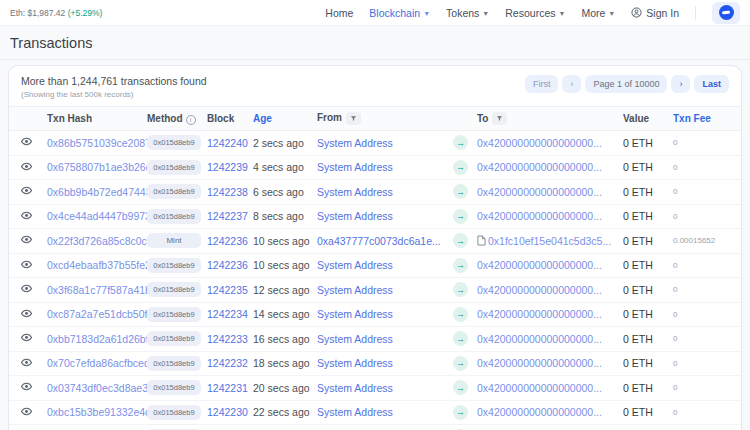  What do you see at coordinates (56, 13) in the screenshot?
I see `eth-price: Eth: $1,987.42 (+5.29%)` at bounding box center [56, 13].